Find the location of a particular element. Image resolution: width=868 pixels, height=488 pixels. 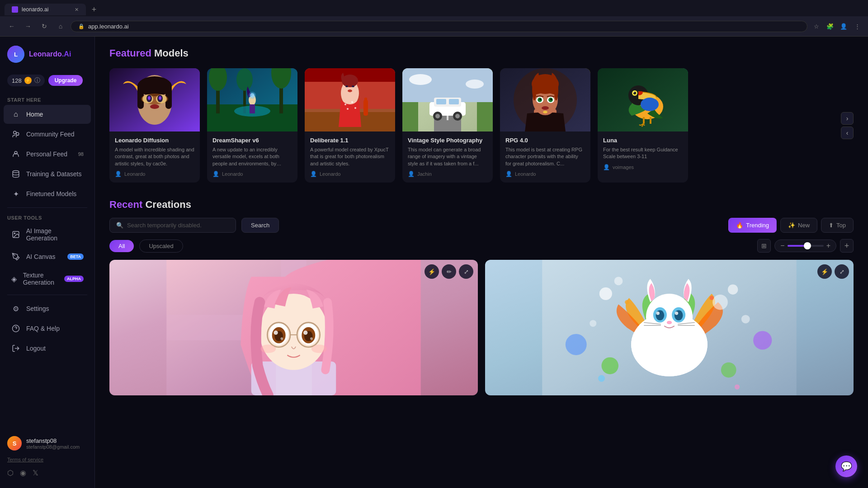

chat-support-button: 💬 is located at coordinates (846, 466).